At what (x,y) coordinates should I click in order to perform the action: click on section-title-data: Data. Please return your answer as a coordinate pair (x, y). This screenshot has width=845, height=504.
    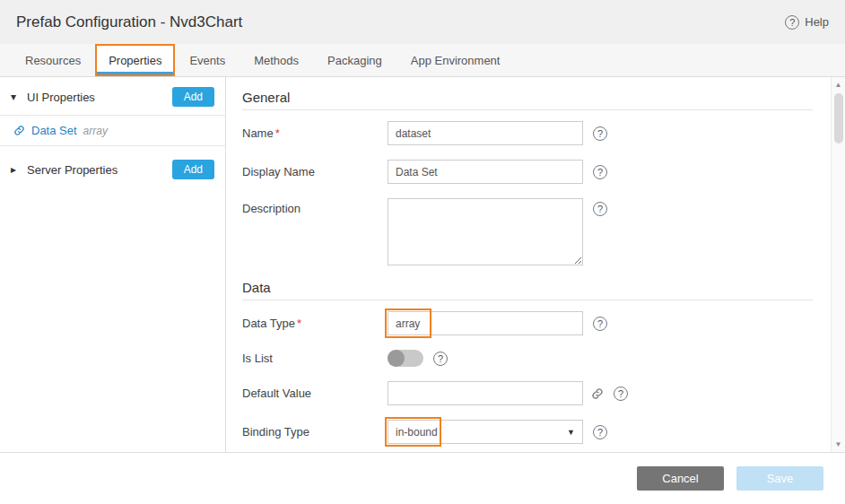
    Looking at the image, I should click on (527, 290).